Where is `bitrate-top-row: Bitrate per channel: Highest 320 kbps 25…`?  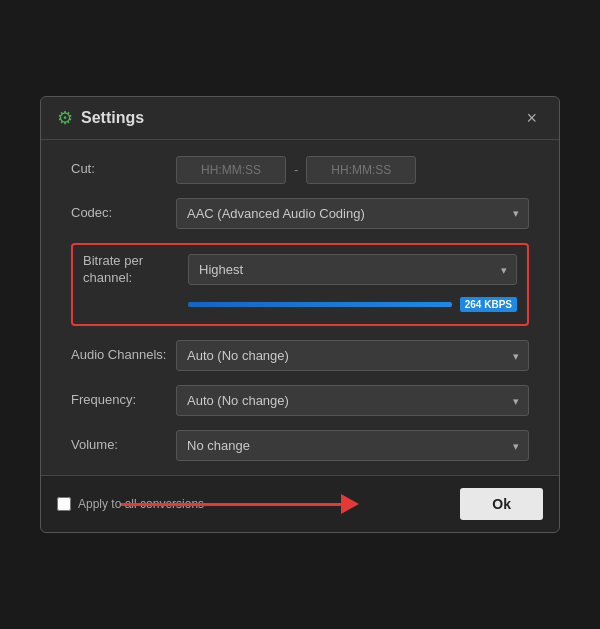 bitrate-top-row: Bitrate per channel: Highest 320 kbps 25… is located at coordinates (300, 270).